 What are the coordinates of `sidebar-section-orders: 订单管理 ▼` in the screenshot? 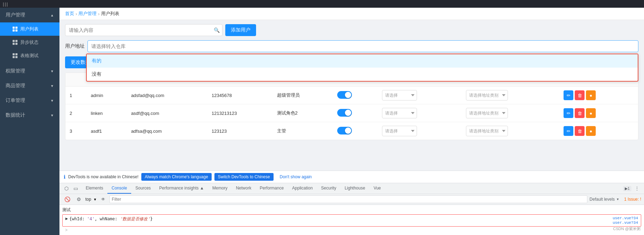 It's located at (30, 101).